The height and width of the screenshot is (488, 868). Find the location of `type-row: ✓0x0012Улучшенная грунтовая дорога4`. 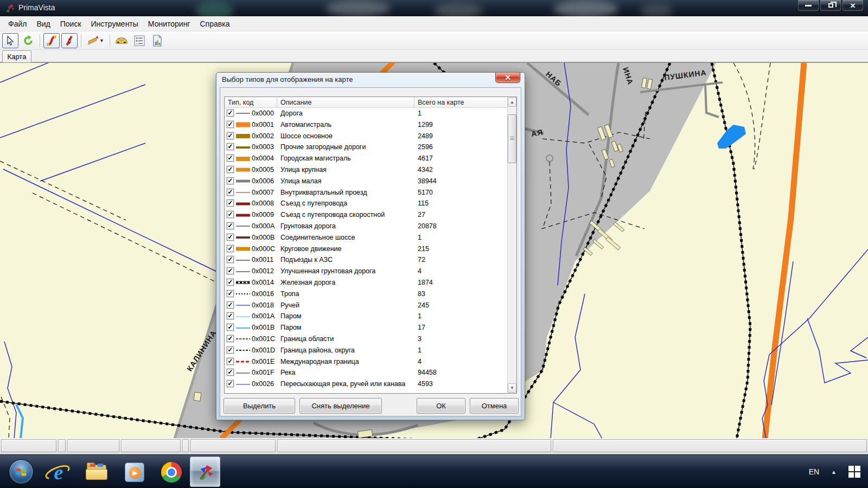

type-row: ✓0x0012Улучшенная грунтовая дорога4 is located at coordinates (367, 271).